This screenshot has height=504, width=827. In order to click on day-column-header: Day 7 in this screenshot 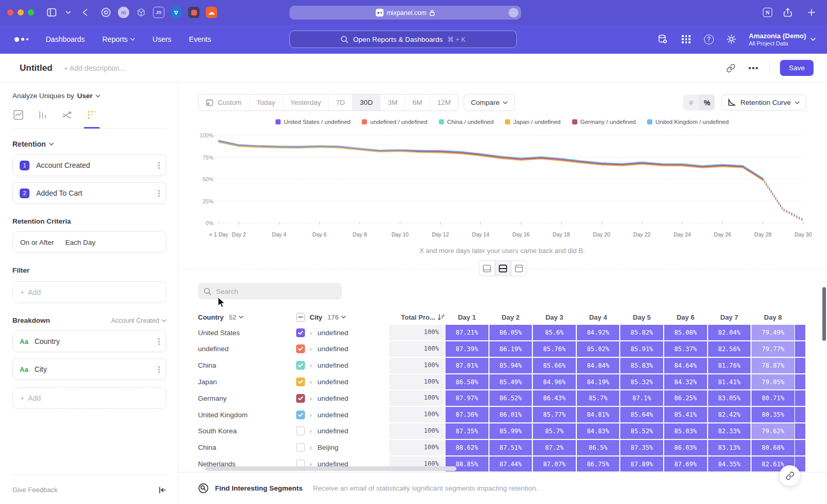, I will do `click(730, 317)`.